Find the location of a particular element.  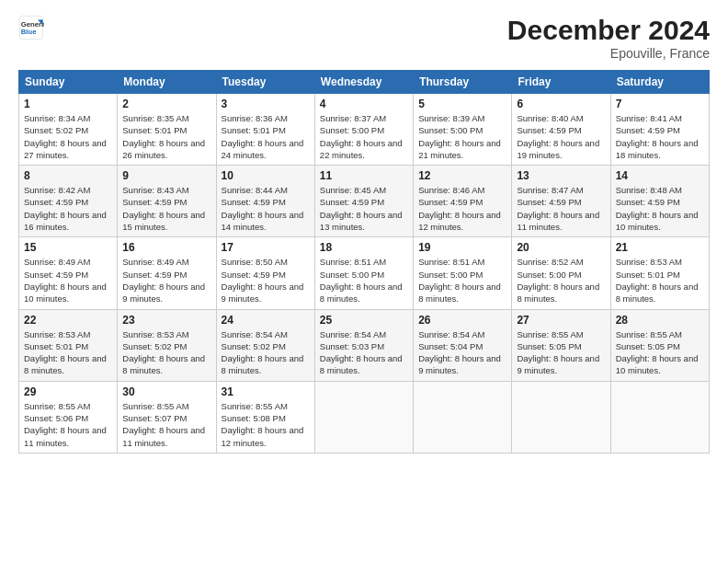

day-number: 23 is located at coordinates (166, 320).